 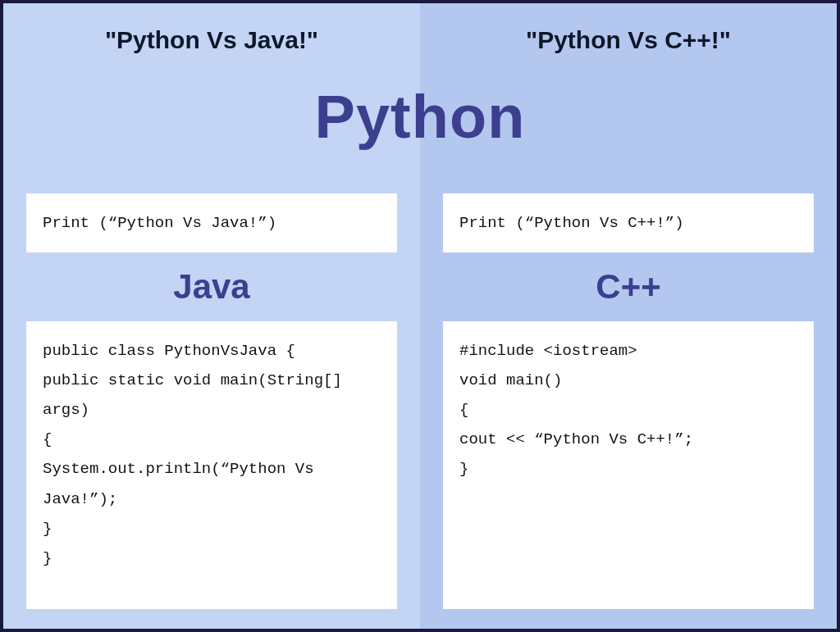 What do you see at coordinates (628, 40) in the screenshot?
I see `right-title: "Python Vs C++!"` at bounding box center [628, 40].